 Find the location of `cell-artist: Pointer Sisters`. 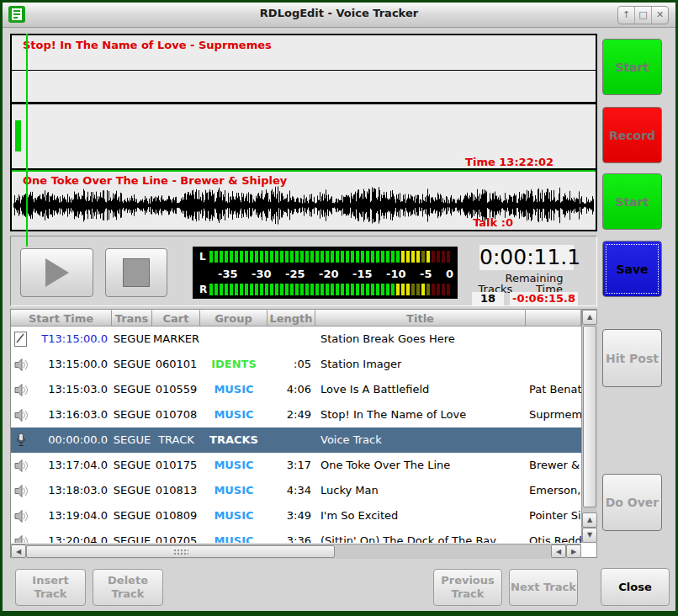

cell-artist: Pointer Sisters is located at coordinates (554, 516).